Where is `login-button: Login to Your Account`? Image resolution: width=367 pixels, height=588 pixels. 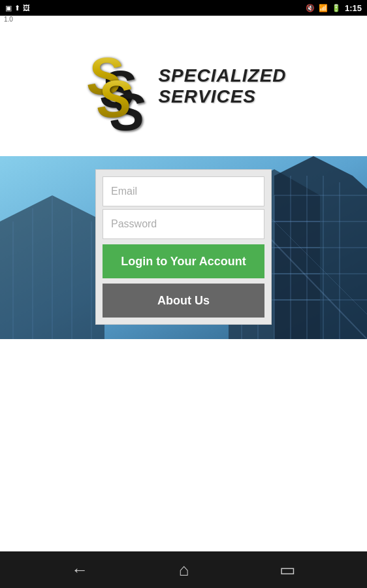 login-button: Login to Your Account is located at coordinates (184, 261).